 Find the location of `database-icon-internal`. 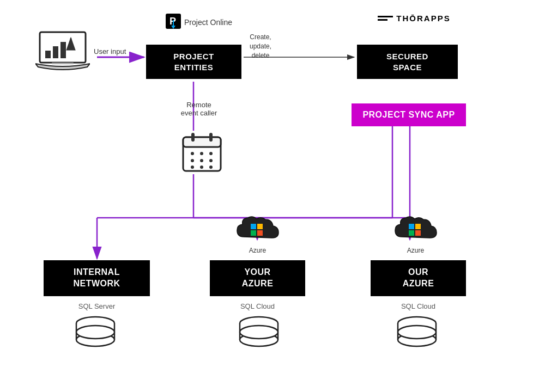

database-icon-internal is located at coordinates (95, 336).